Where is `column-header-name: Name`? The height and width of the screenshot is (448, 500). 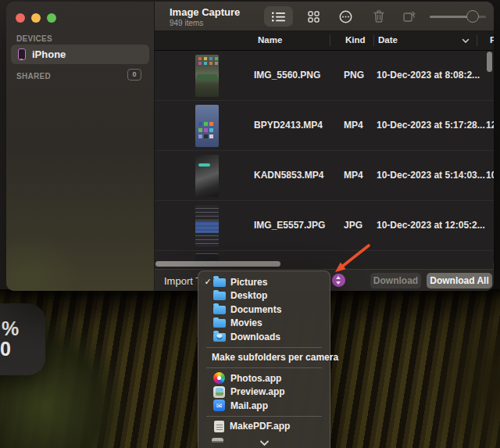
column-header-name: Name is located at coordinates (270, 40).